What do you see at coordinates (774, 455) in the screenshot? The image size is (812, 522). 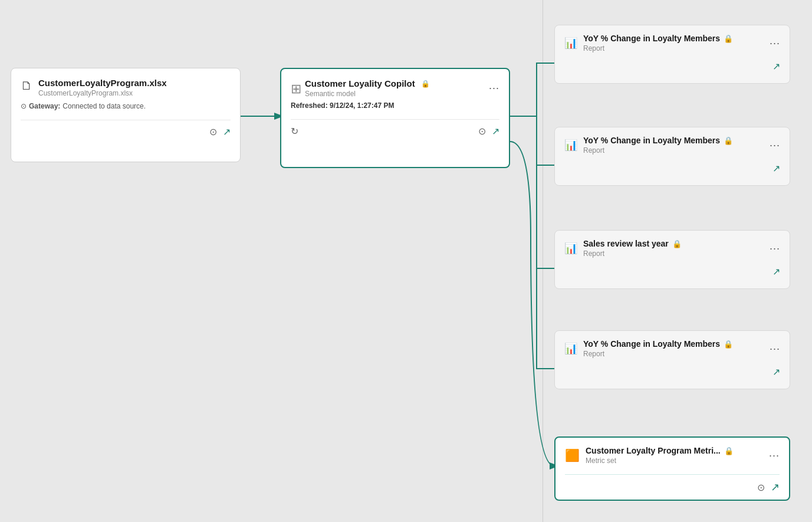 I see `metric-more-button: ···` at bounding box center [774, 455].